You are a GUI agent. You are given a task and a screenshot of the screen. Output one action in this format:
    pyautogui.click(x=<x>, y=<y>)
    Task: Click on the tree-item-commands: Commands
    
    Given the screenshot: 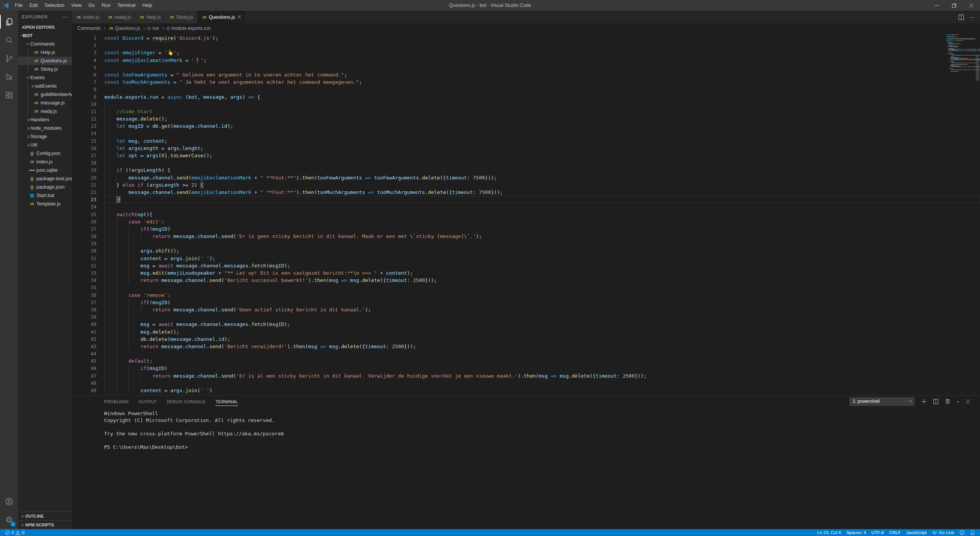 What is the action you would take?
    pyautogui.click(x=45, y=44)
    